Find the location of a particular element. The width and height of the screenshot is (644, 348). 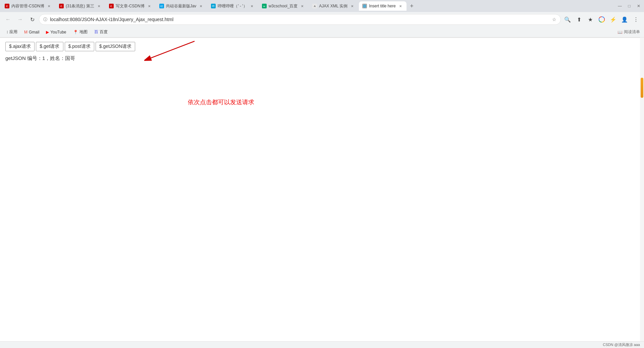

extensions-icon: ⚡ is located at coordinates (613, 19).